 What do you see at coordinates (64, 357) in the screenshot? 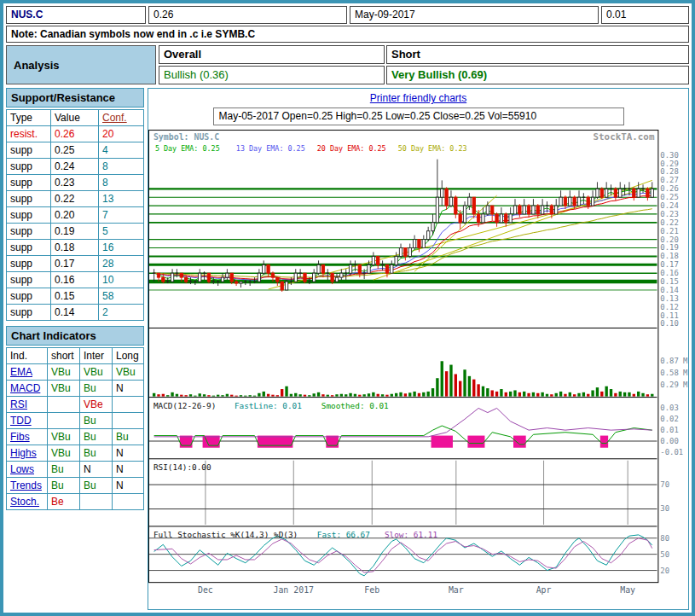
I see `ind-short-header: short` at bounding box center [64, 357].